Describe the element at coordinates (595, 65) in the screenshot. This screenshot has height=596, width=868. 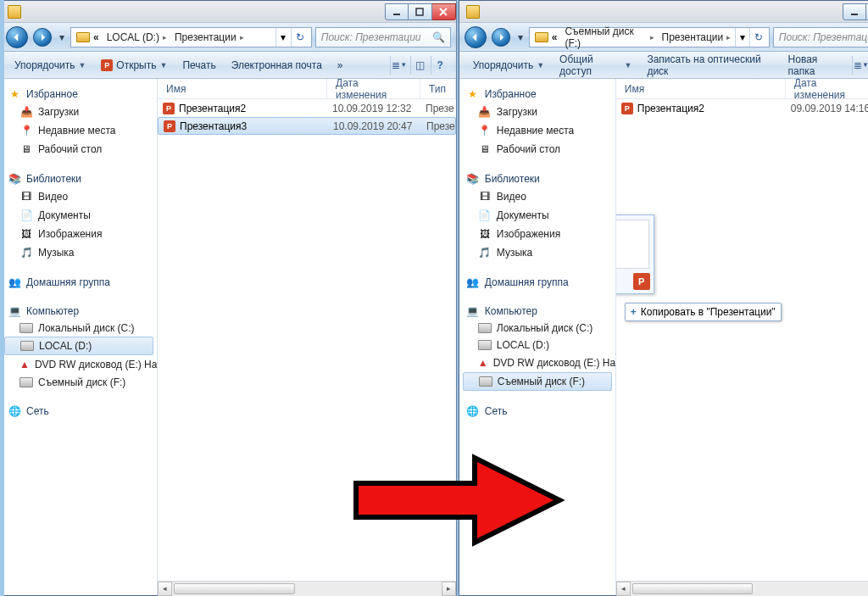
I see `share-button: Общий доступ▼` at that location.